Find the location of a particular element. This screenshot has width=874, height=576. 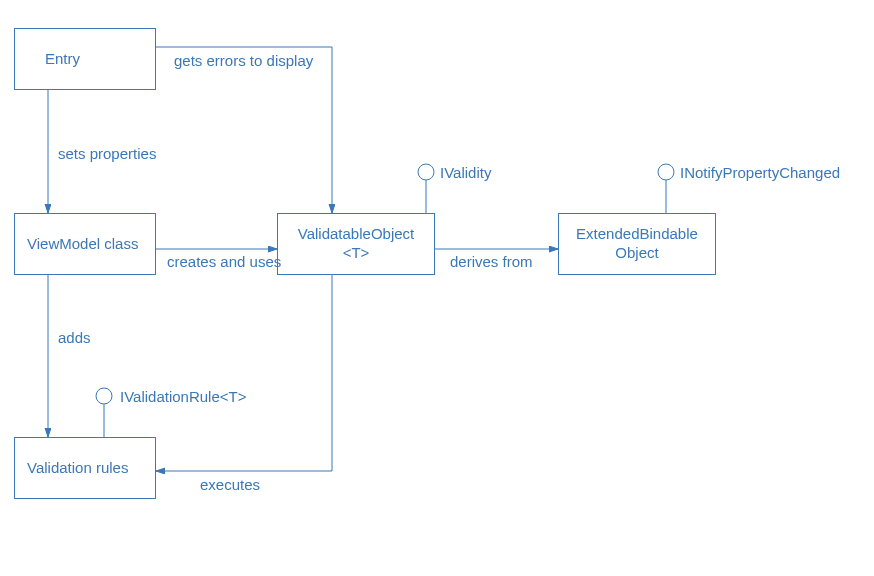

label-ivalidity: IValidity is located at coordinates (466, 172).